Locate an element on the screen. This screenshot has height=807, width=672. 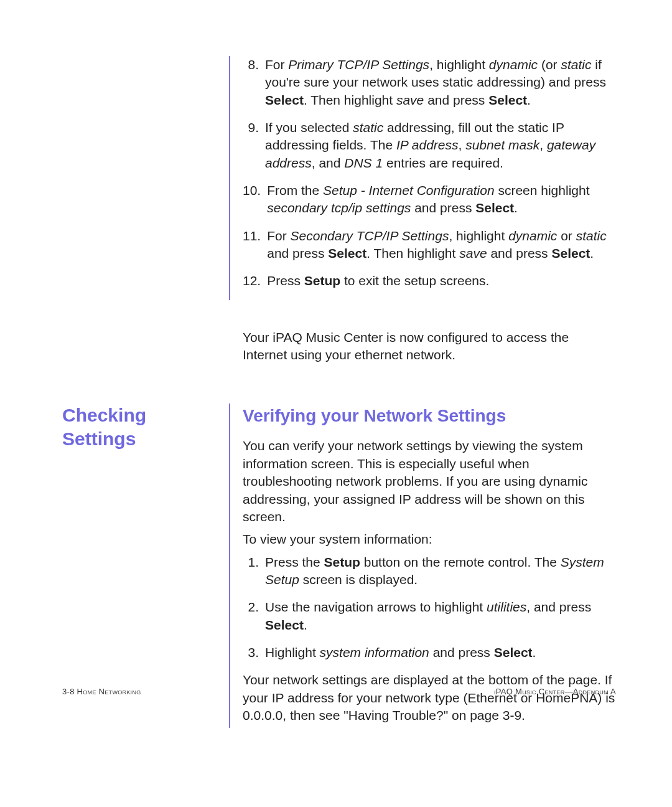
sub-heading: Verifying your Network Settings is located at coordinates (429, 416).